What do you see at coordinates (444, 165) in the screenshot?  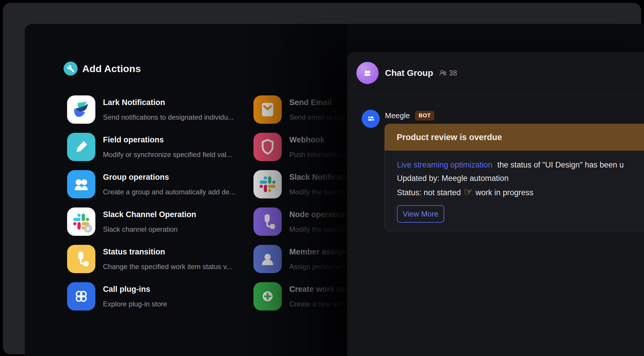 I see `work-item-link: Live streaming optimization` at bounding box center [444, 165].